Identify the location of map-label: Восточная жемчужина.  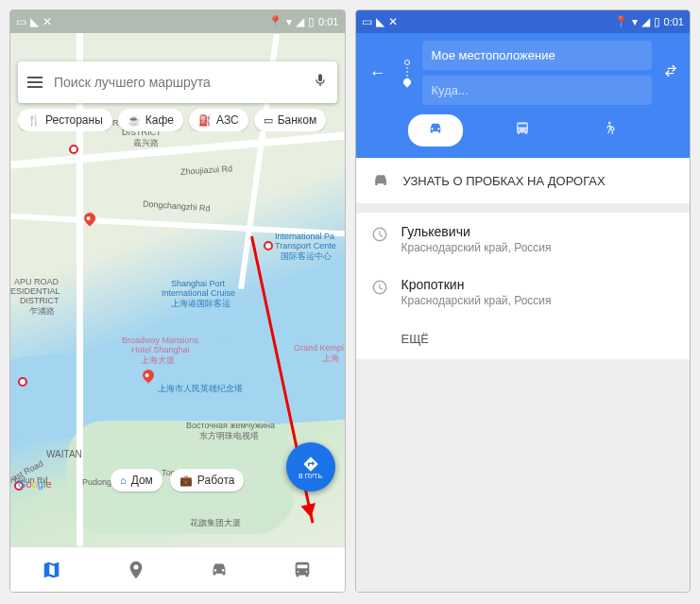
(230, 425).